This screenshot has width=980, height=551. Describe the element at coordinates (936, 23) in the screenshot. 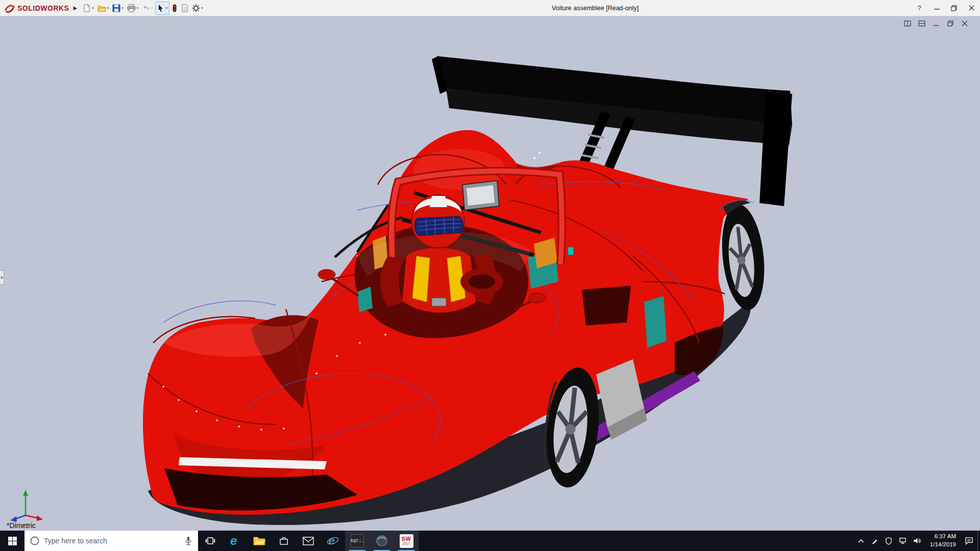

I see `doc-minimize-icon` at that location.